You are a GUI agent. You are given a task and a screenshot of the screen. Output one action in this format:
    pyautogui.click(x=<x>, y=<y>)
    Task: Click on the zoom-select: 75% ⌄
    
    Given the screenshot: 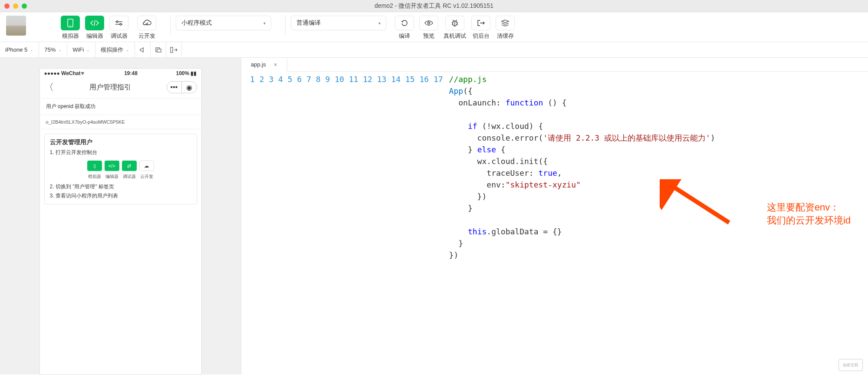 What is the action you would take?
    pyautogui.click(x=53, y=50)
    